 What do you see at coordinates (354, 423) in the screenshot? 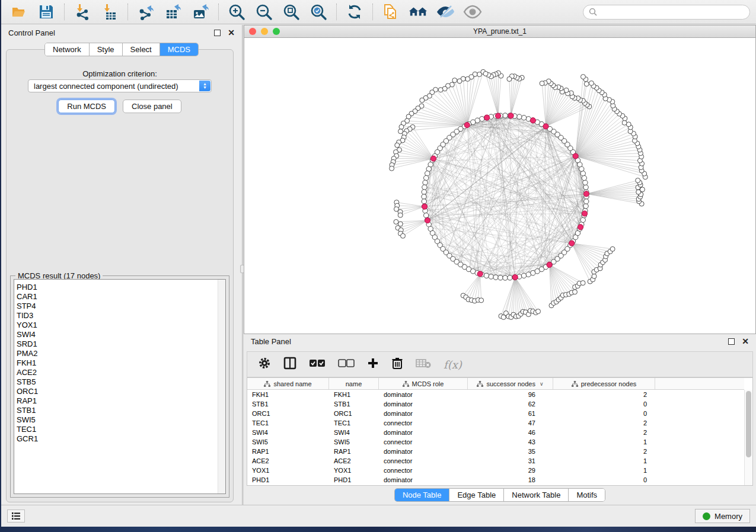
I see `cell-name: TEC1` at bounding box center [354, 423].